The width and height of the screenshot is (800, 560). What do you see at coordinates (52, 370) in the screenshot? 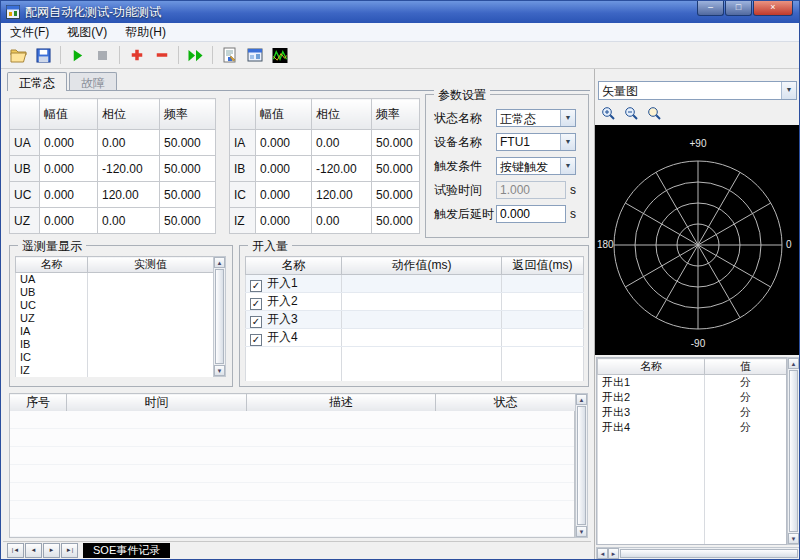
I see `signal-name: IZ` at bounding box center [52, 370].